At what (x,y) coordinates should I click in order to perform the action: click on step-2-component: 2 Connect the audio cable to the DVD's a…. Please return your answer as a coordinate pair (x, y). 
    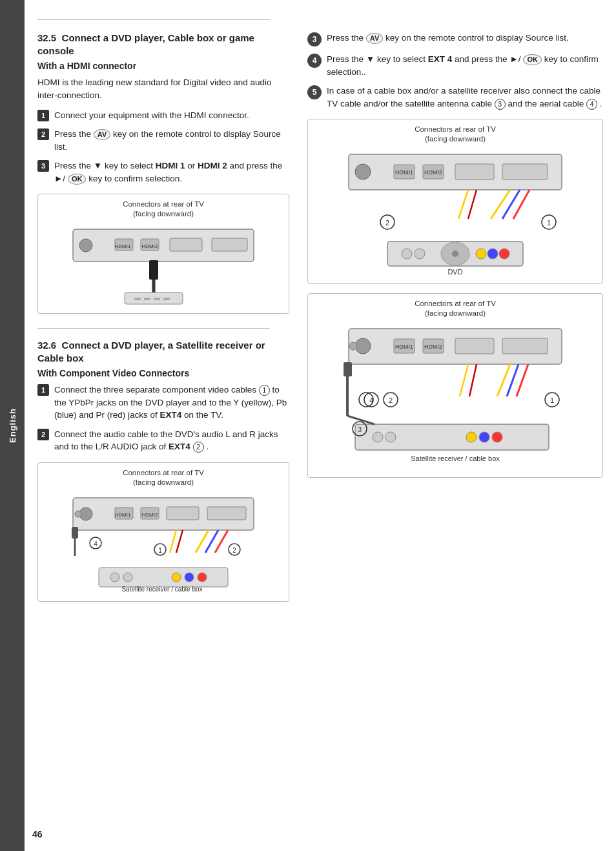
    Looking at the image, I should click on (163, 440).